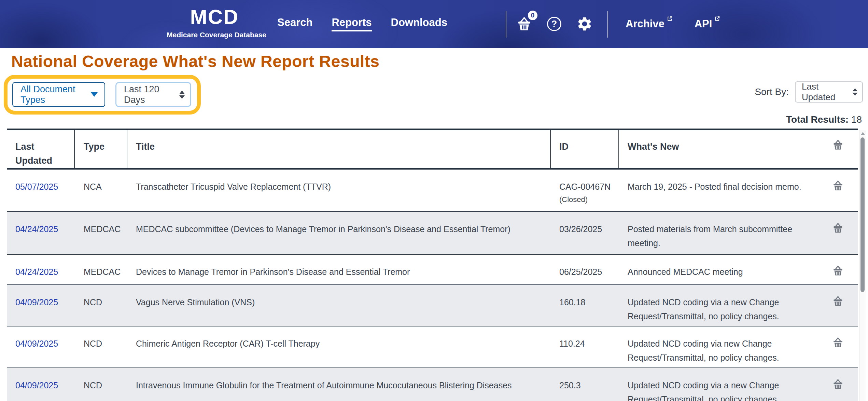 The height and width of the screenshot is (401, 868). I want to click on total-results-label: Total Results:, so click(817, 120).